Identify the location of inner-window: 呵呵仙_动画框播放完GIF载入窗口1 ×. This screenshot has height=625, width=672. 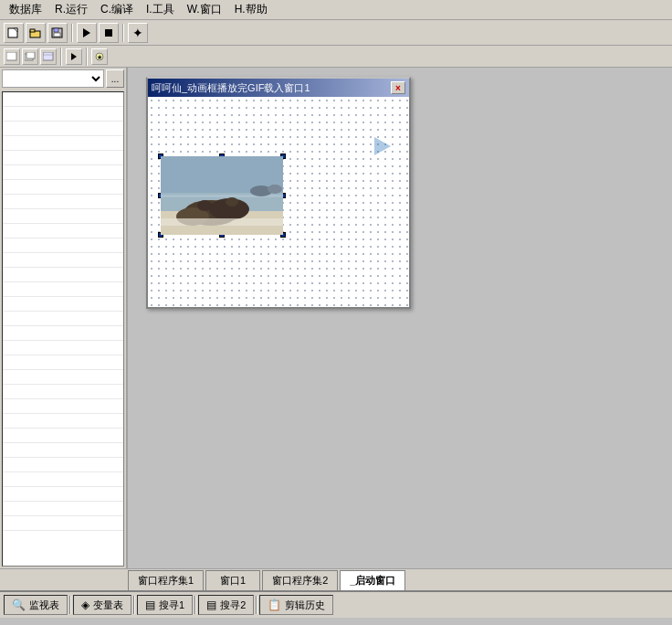
(278, 193).